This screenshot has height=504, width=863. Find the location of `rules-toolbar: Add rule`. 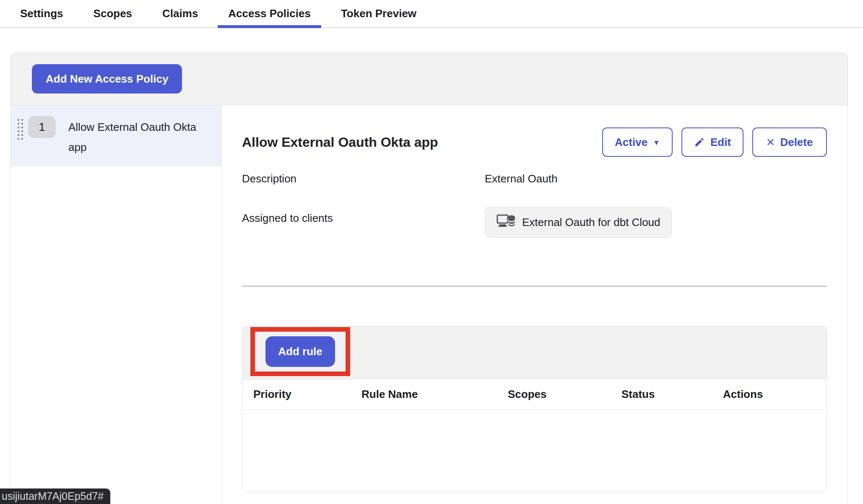

rules-toolbar: Add rule is located at coordinates (534, 353).